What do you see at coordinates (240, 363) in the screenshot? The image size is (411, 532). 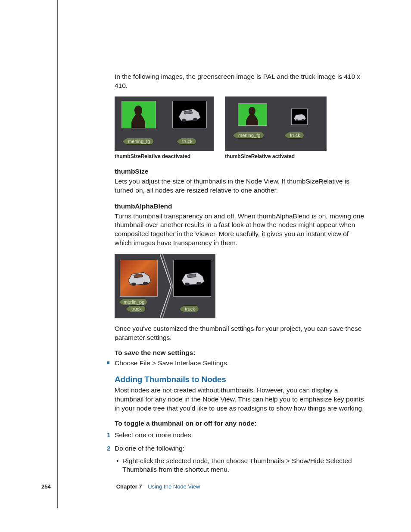 I see `bullet-save-settings: Choose File > Save Interface Settings.` at bounding box center [240, 363].